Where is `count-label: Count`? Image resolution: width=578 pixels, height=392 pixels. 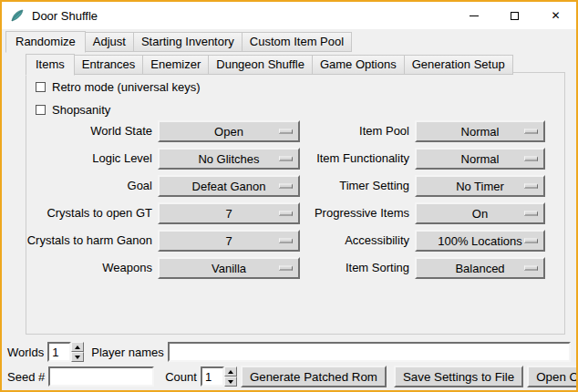
count-label: Count is located at coordinates (181, 377).